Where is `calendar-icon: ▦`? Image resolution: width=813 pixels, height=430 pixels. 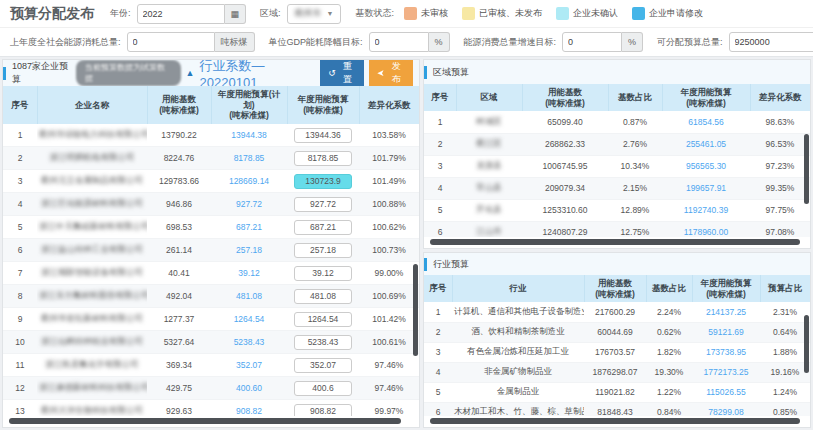
calendar-icon: ▦ is located at coordinates (236, 14).